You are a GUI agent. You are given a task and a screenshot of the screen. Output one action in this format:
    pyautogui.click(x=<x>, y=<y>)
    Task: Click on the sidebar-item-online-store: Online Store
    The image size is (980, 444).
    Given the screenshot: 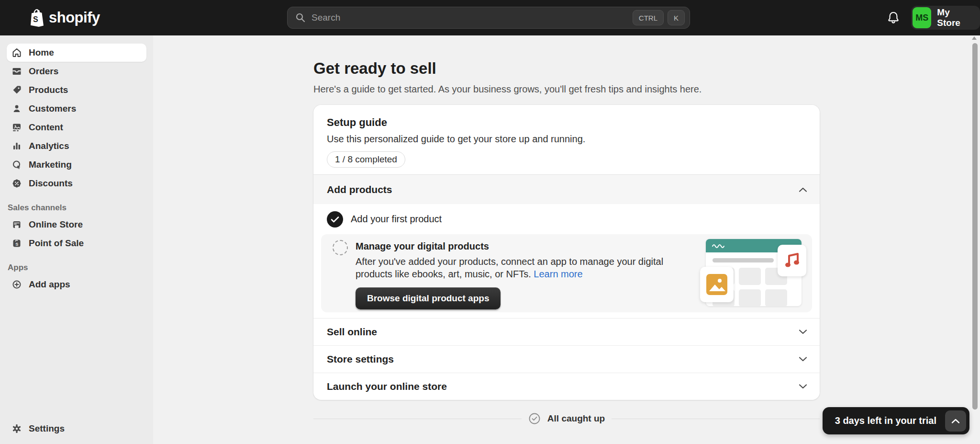 What is the action you would take?
    pyautogui.click(x=77, y=225)
    